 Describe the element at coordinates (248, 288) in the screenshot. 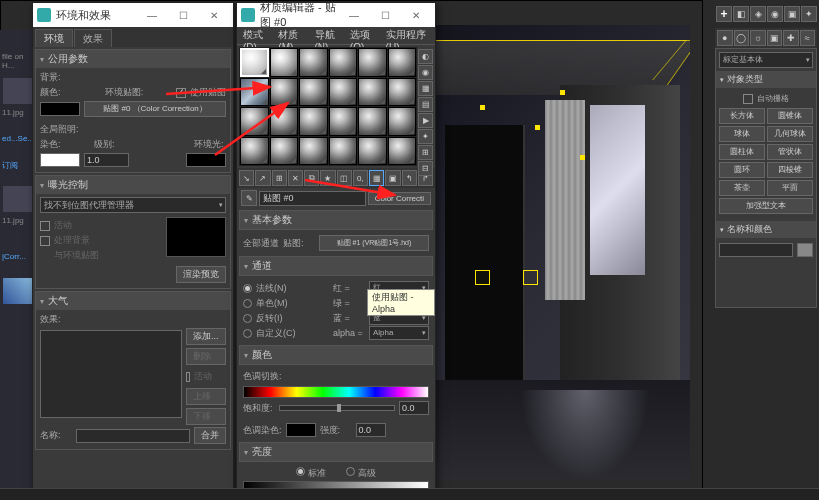

I see `radio-normal` at that location.